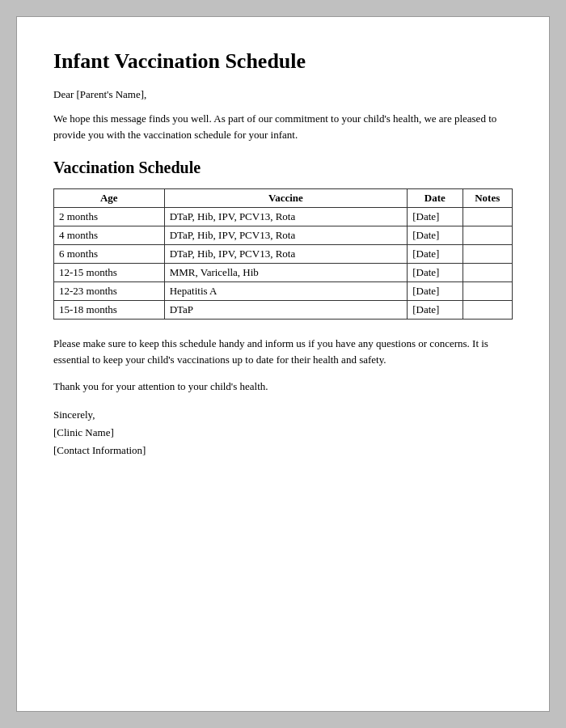 Image resolution: width=566 pixels, height=728 pixels. What do you see at coordinates (283, 311) in the screenshot?
I see `table-row: 15-18 monthsDTaP[Date]` at bounding box center [283, 311].